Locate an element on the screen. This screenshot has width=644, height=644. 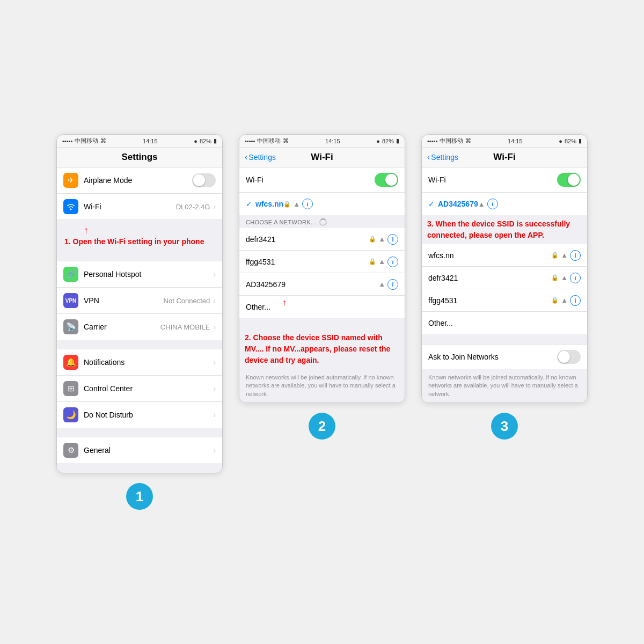
instruction-1-wrapper: 1. Open the Wi-Fi setting in your phone is located at coordinates (140, 236).